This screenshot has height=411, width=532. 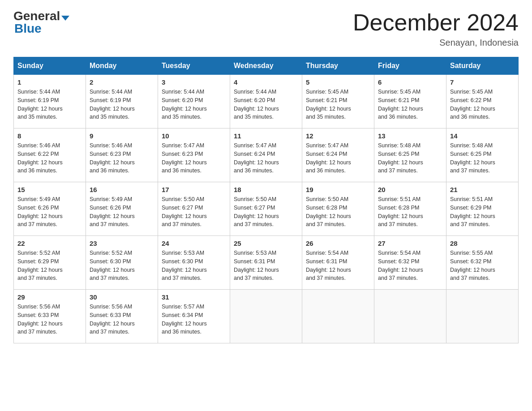 What do you see at coordinates (254, 261) in the screenshot?
I see `sunset-label: Sunset: 6:31 PM` at bounding box center [254, 261].